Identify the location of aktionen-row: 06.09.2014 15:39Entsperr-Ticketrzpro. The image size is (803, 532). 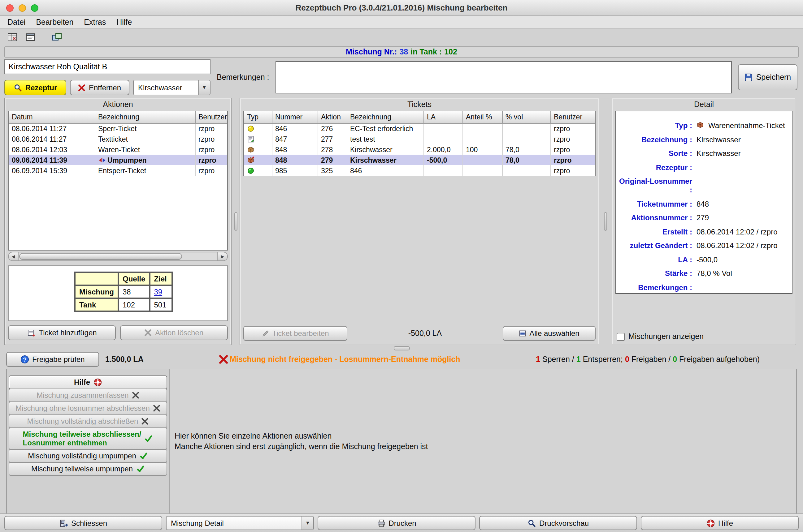
(118, 170).